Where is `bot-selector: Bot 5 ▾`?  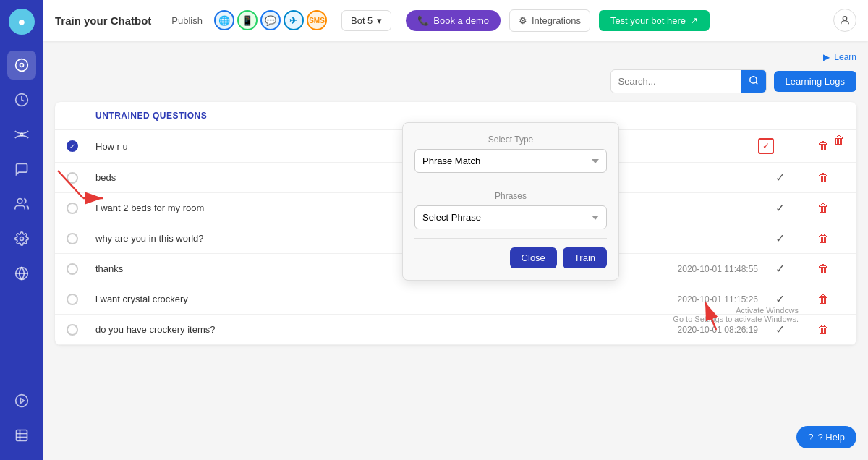 bot-selector: Bot 5 ▾ is located at coordinates (366, 20).